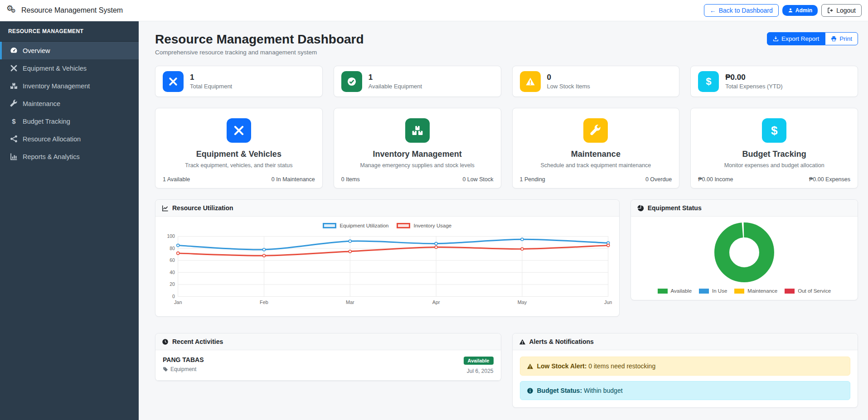 The height and width of the screenshot is (420, 868). I want to click on legend-item: Out of Service, so click(808, 291).